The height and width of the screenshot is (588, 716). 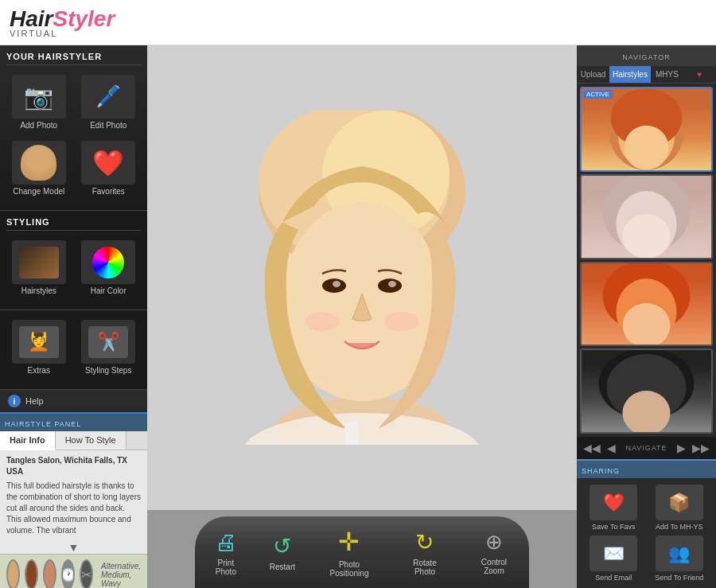 I want to click on send-to-friend-button: 👥 Send To Friend, so click(x=679, y=559).